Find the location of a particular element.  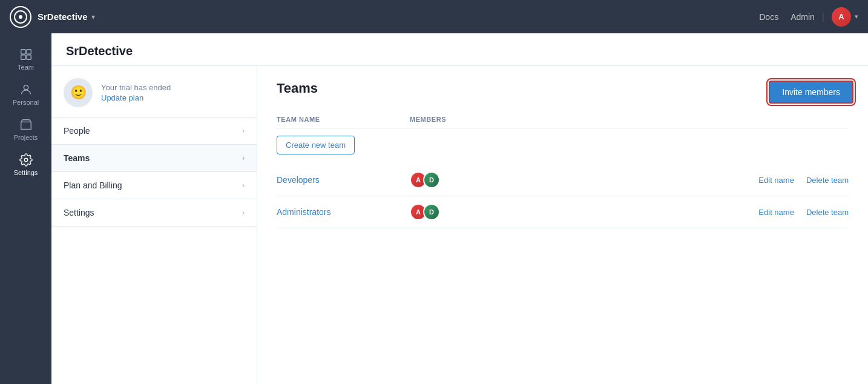

table-header: TEAM NAME MEMBERS is located at coordinates (563, 120).